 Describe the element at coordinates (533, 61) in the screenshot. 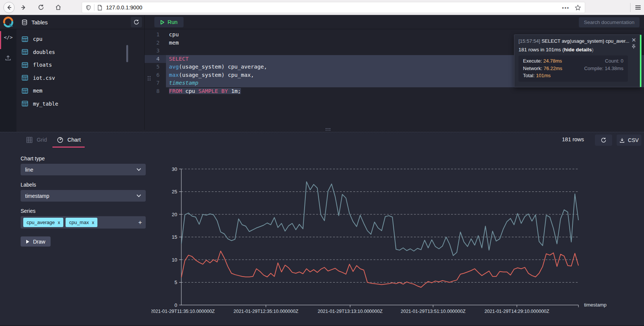

I see `execute-label: Execute:` at that location.